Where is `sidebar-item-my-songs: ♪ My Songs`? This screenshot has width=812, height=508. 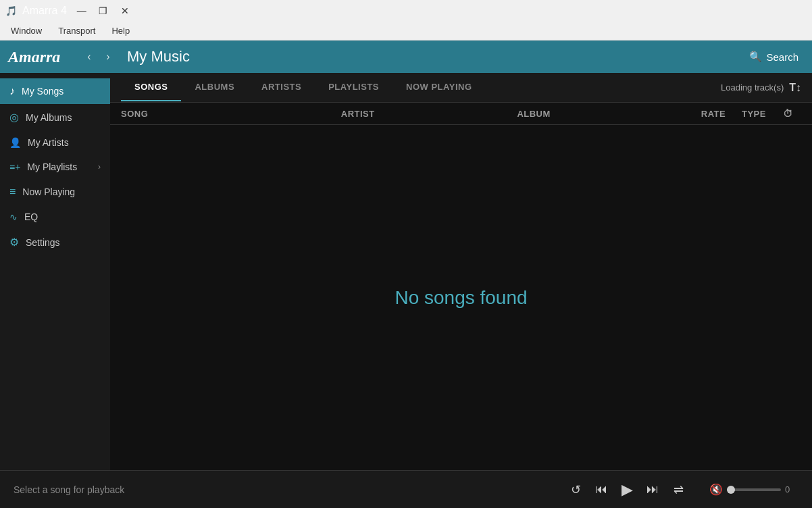 sidebar-item-my-songs: ♪ My Songs is located at coordinates (55, 91).